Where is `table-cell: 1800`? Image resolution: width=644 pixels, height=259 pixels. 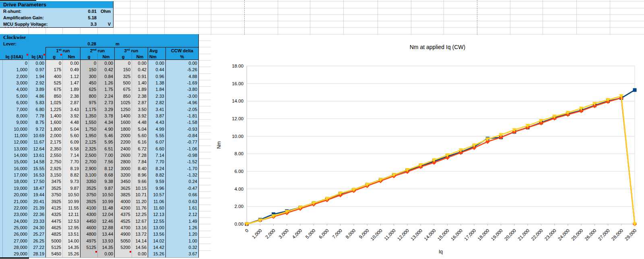 table-cell: 1800 is located at coordinates (123, 129).